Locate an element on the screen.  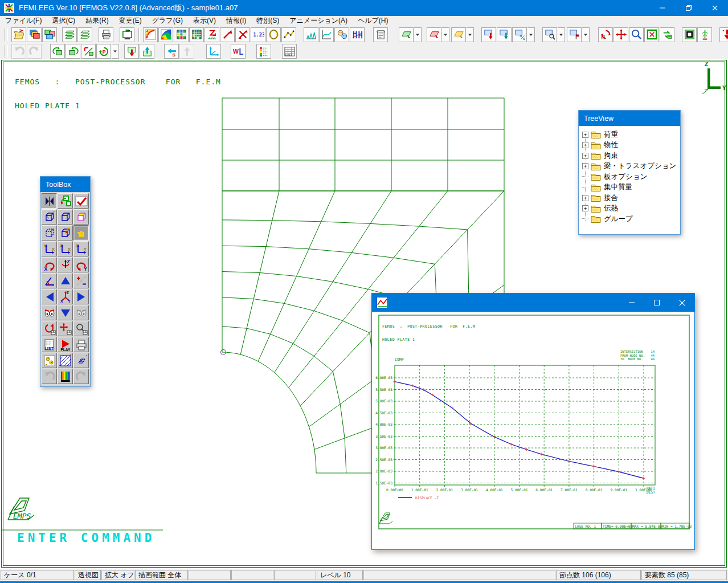
minimize-button is located at coordinates (662, 8).